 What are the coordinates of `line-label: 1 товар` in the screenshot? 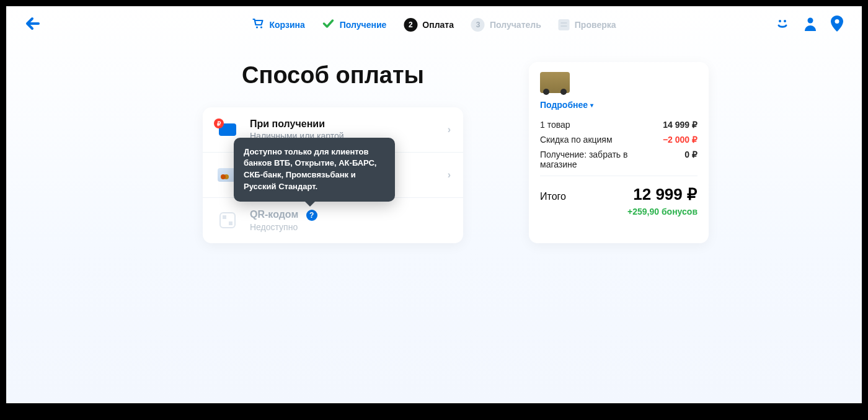 It's located at (556, 125).